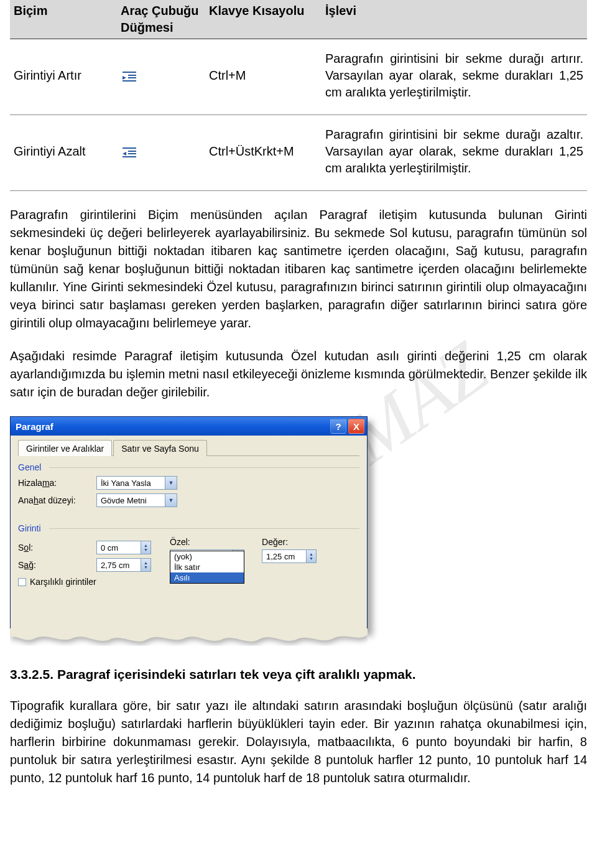  I want to click on mirrored-indents-checkbox: Karşılıklı girintiler, so click(57, 582).